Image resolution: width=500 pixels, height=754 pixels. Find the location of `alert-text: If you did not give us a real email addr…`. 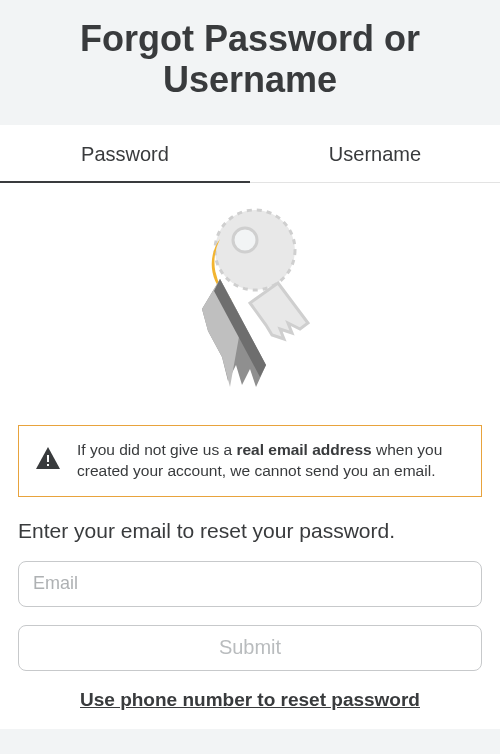

alert-text: If you did not give us a real email addr… is located at coordinates (271, 461).